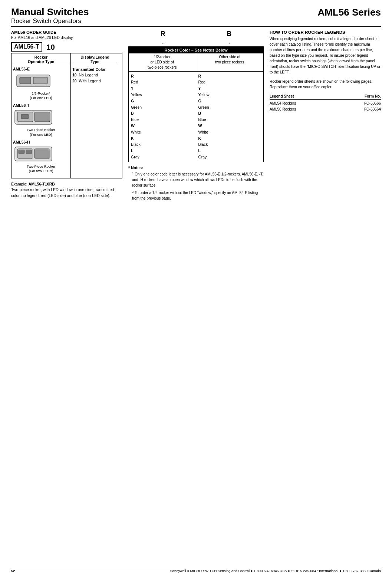 This screenshot has height=578, width=392. I want to click on order-guide-title: AML56 ORDER GUIDE, so click(67, 32).